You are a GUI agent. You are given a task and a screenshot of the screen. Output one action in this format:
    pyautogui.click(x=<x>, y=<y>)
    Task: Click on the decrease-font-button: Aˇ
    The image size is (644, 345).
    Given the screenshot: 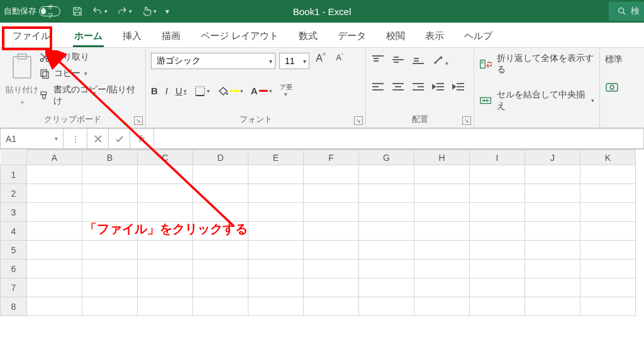 What is the action you would take?
    pyautogui.click(x=340, y=61)
    